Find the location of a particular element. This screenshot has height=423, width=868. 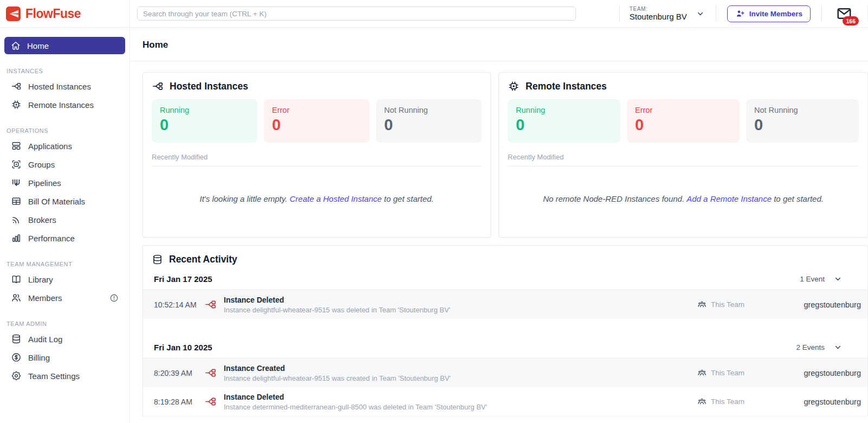

event-main: Instance Created Instance delightful-whe… is located at coordinates (461, 373).